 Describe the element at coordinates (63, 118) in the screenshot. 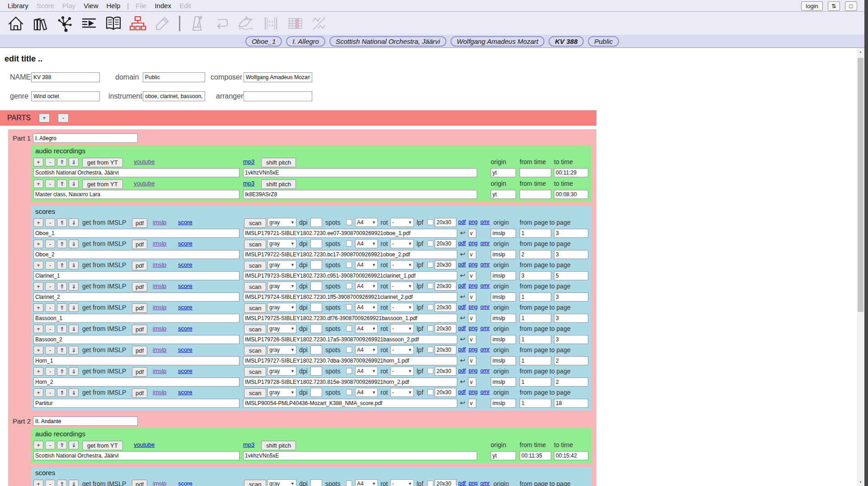

I see `parts-remove-button: -` at that location.